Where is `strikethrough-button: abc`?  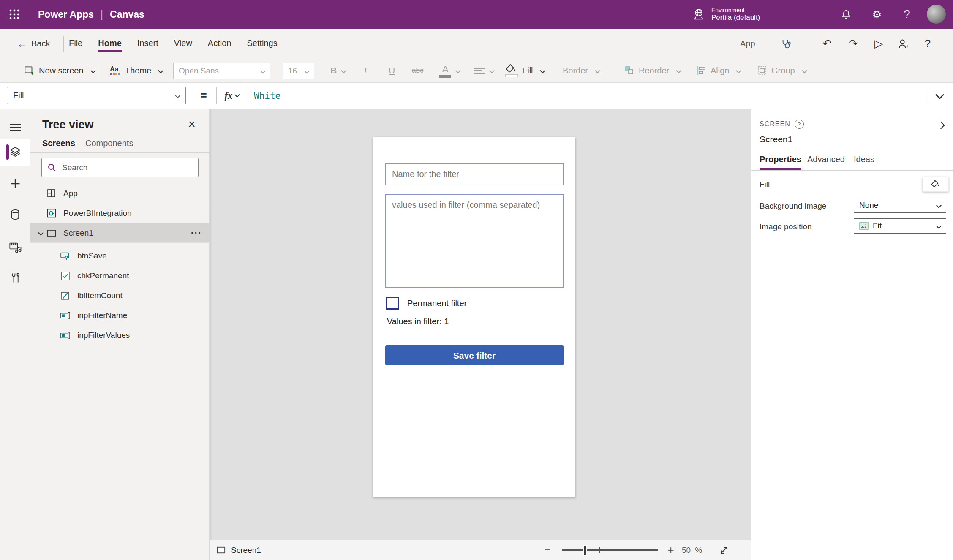 strikethrough-button: abc is located at coordinates (417, 71).